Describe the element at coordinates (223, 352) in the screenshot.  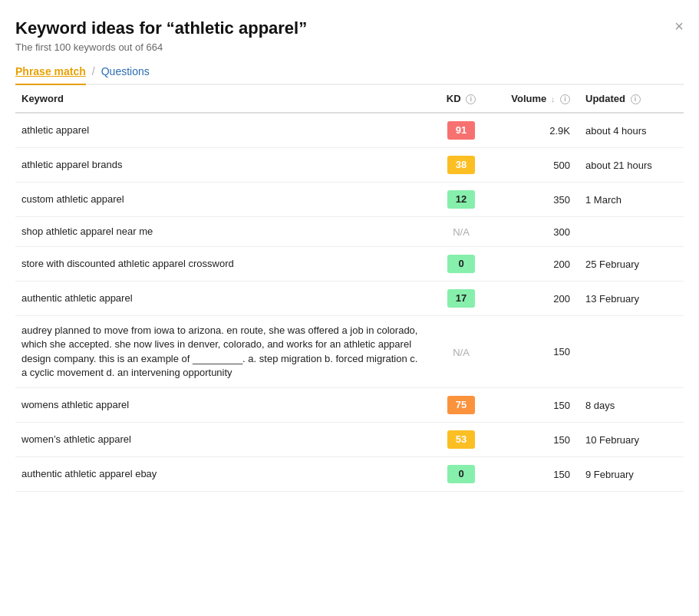
I see `keyword-cell: audrey planned to move from iowa to ariz…` at that location.